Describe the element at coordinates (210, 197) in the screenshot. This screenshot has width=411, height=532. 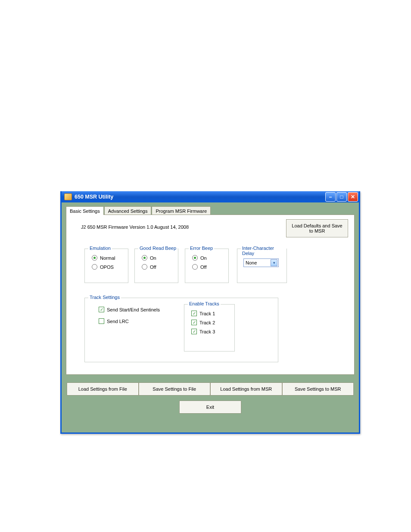
I see `titlebar: 650 MSR Utility – □ ✕` at that location.